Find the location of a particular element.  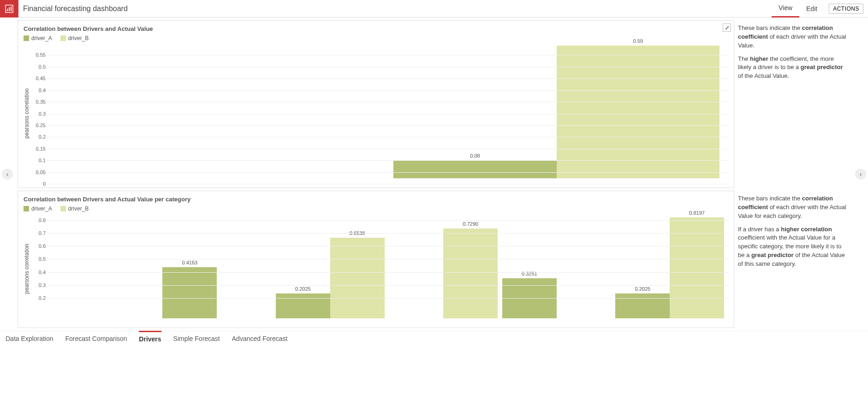

bar-group: 0.080.59 is located at coordinates (557, 111).